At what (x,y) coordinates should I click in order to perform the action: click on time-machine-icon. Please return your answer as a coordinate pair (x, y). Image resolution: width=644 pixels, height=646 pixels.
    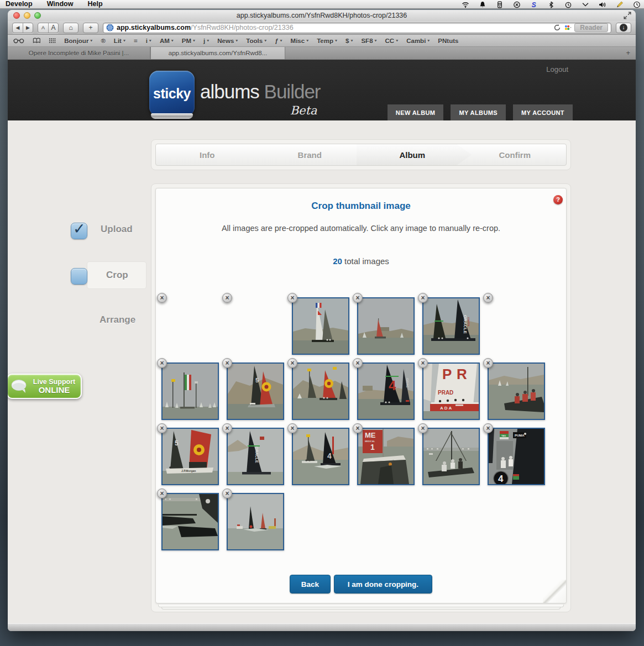
    Looking at the image, I should click on (568, 4).